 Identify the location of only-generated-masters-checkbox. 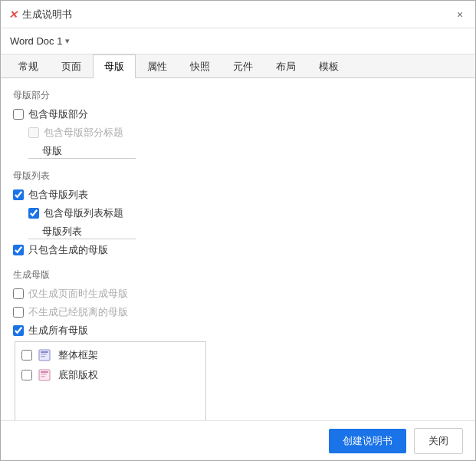
(18, 250).